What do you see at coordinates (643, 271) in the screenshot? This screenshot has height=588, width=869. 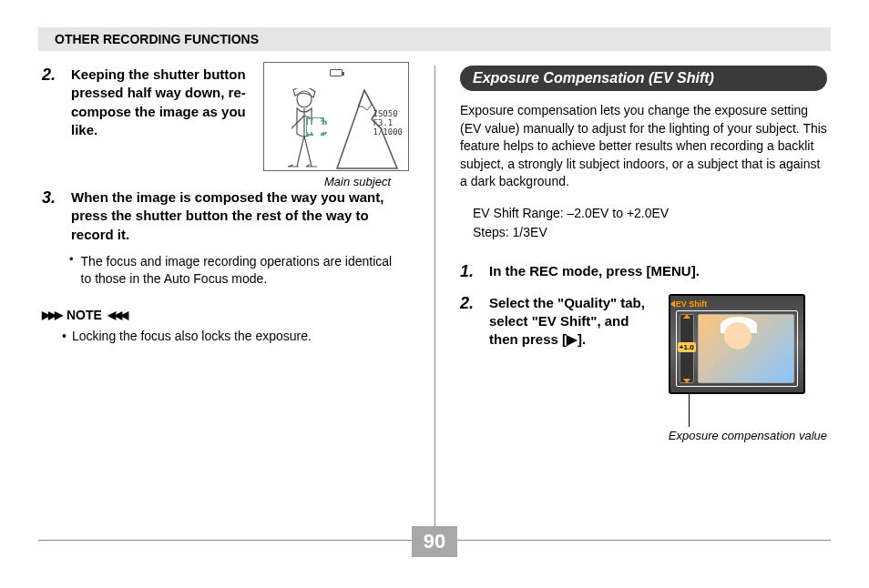 I see `step-1-block: 1. In the REC mode, press [MENU].` at bounding box center [643, 271].